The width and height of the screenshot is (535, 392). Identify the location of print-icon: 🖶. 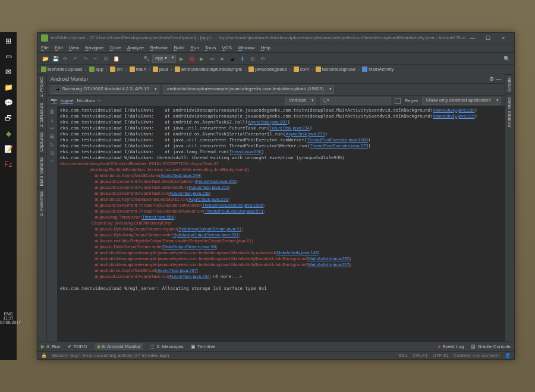
(52, 137).